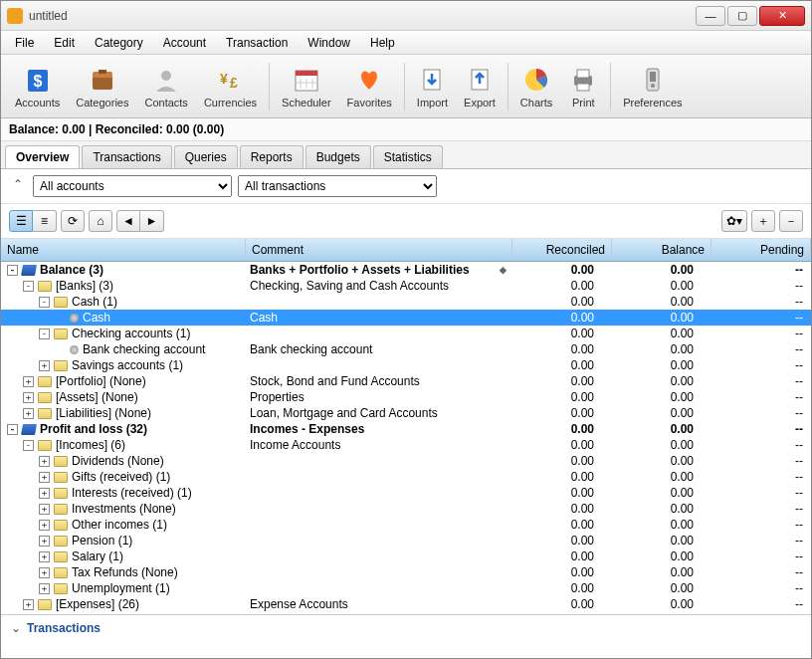  I want to click on menu-window: Window, so click(328, 43).